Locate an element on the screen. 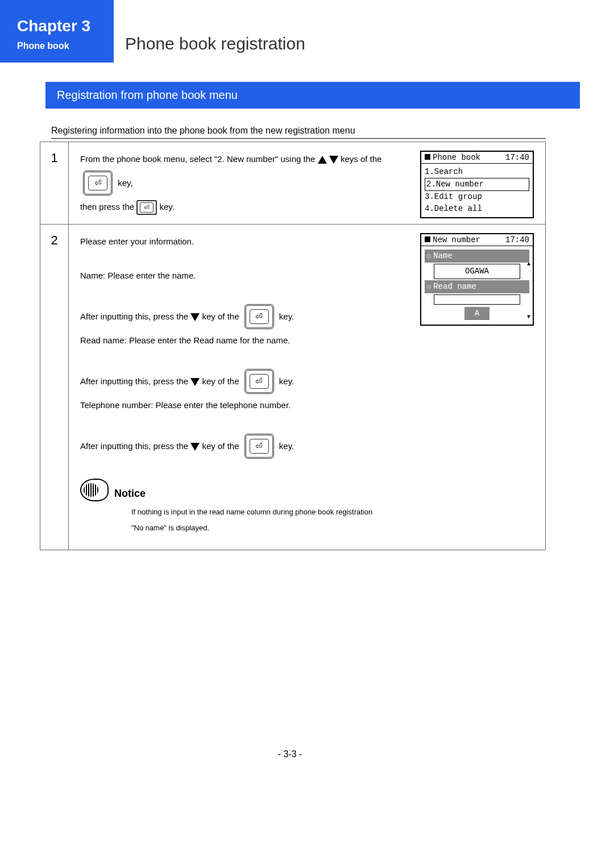 The image size is (614, 868). screen1-item: 1.Search is located at coordinates (477, 172).